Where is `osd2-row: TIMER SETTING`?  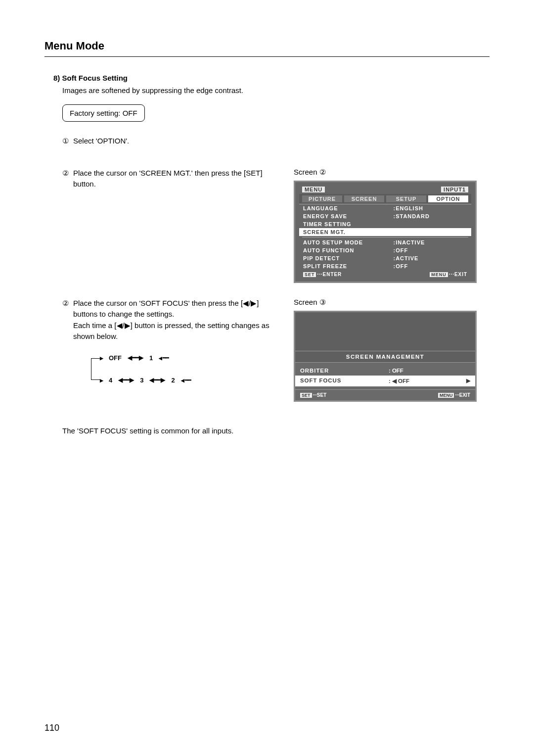
osd2-row: TIMER SETTING is located at coordinates (385, 224).